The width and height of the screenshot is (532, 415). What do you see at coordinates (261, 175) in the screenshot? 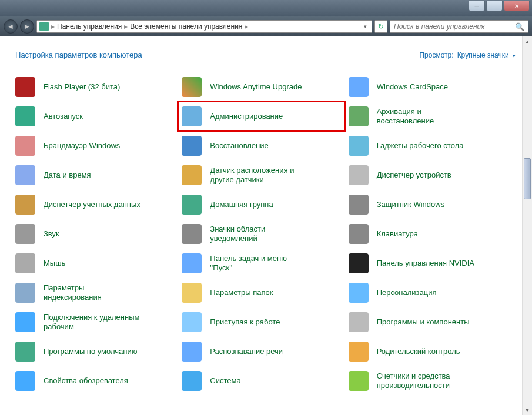
I see `control-panel-item: Датчик расположения и другие датчики` at bounding box center [261, 175].